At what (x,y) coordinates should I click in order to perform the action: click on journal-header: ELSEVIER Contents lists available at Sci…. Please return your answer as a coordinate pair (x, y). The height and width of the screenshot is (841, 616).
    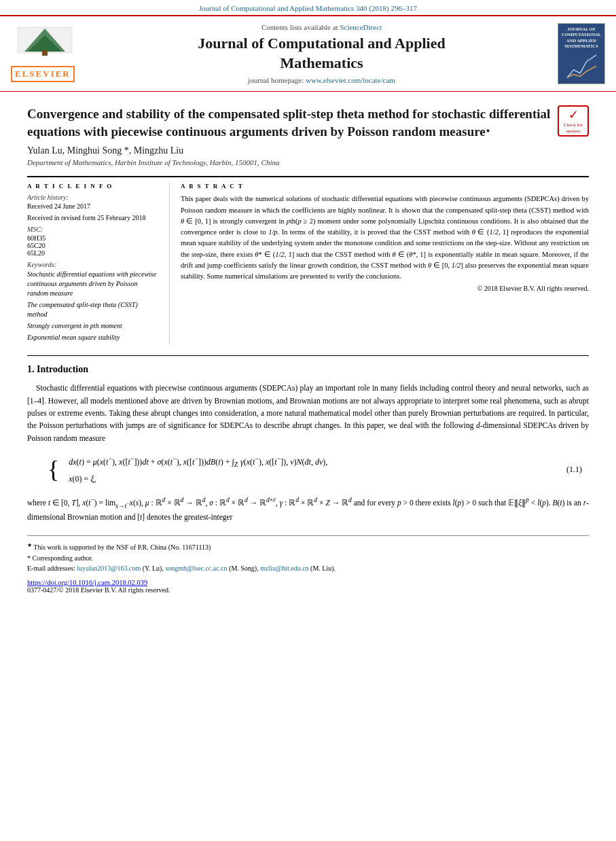
    Looking at the image, I should click on (308, 53).